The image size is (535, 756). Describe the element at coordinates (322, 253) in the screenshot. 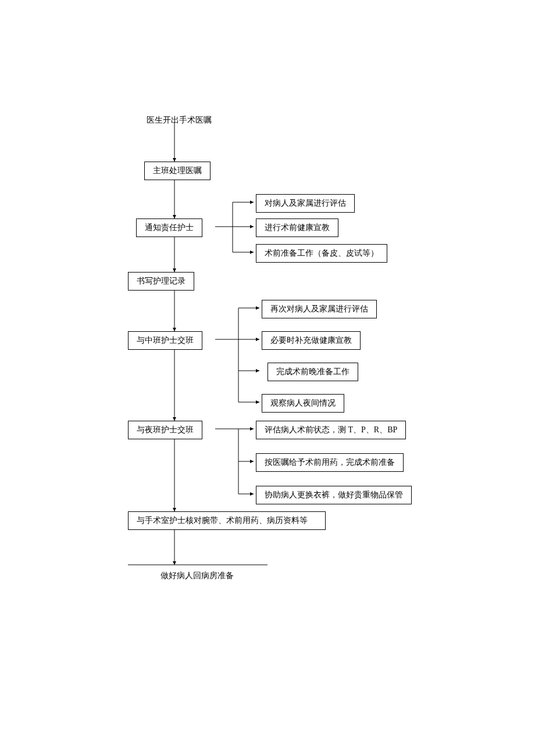

I see `side-preop-prep: 术前准备工作（备皮、皮试等）` at that location.